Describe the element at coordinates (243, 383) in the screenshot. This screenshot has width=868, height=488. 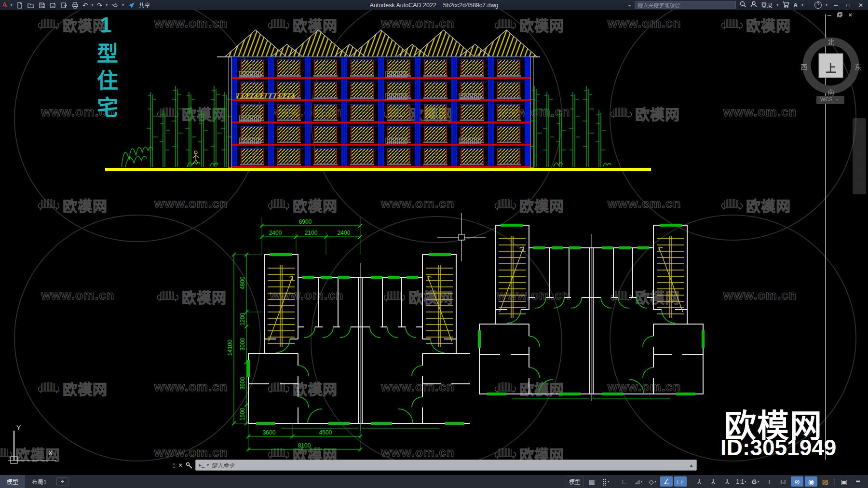
I see `dim-left-seg4: 3600` at that location.